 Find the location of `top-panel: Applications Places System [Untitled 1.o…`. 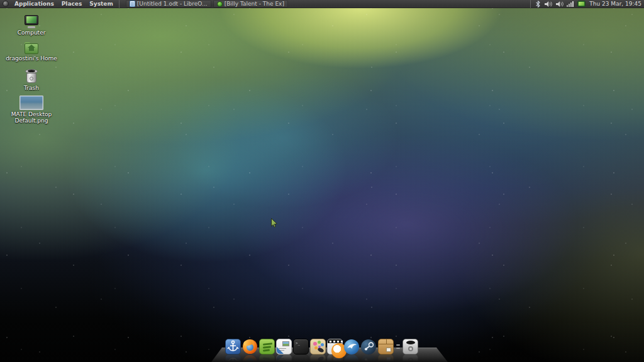

top-panel: Applications Places System [Untitled 1.o… is located at coordinates (322, 4).